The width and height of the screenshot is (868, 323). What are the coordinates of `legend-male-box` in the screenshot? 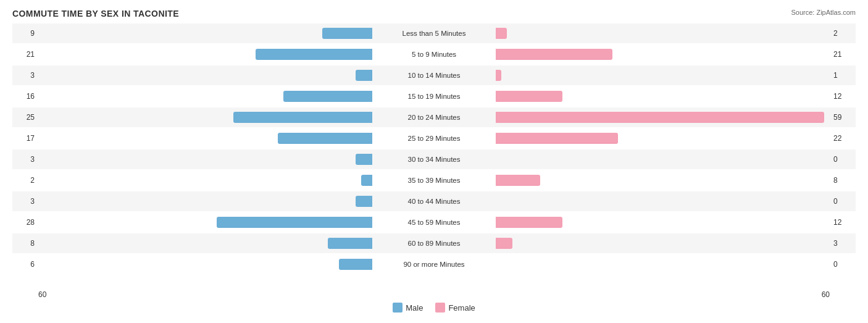 It's located at (398, 308).